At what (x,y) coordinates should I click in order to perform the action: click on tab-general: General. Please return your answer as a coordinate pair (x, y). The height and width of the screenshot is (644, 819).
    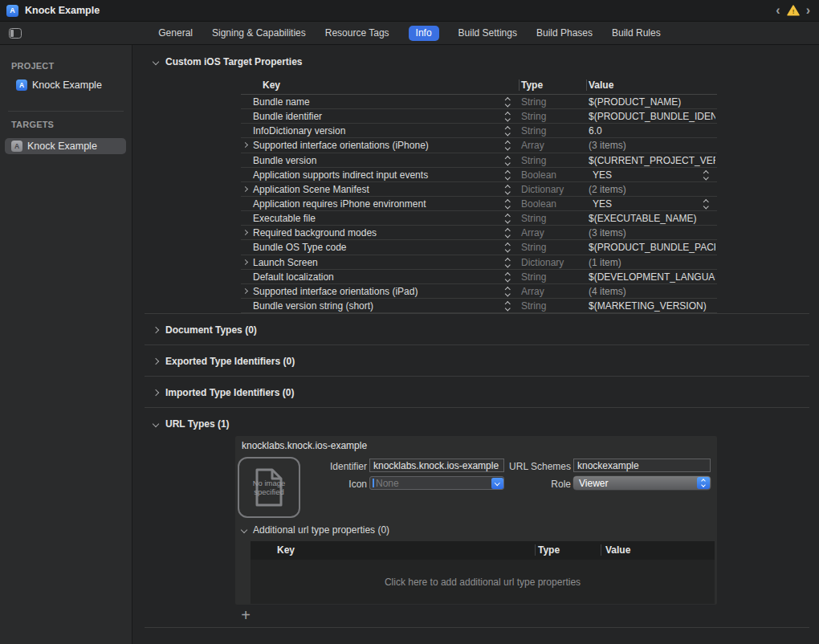
    Looking at the image, I should click on (175, 34).